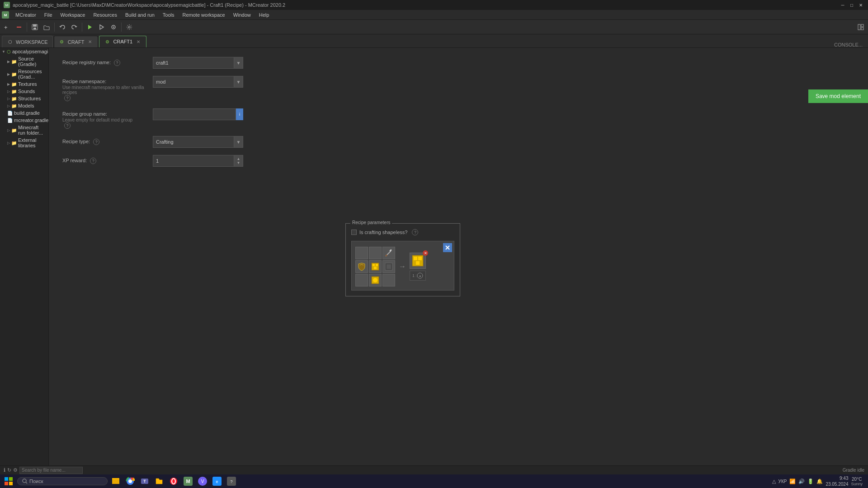 The image size is (868, 488). What do you see at coordinates (47, 27) in the screenshot?
I see `toolbar-open` at bounding box center [47, 27].